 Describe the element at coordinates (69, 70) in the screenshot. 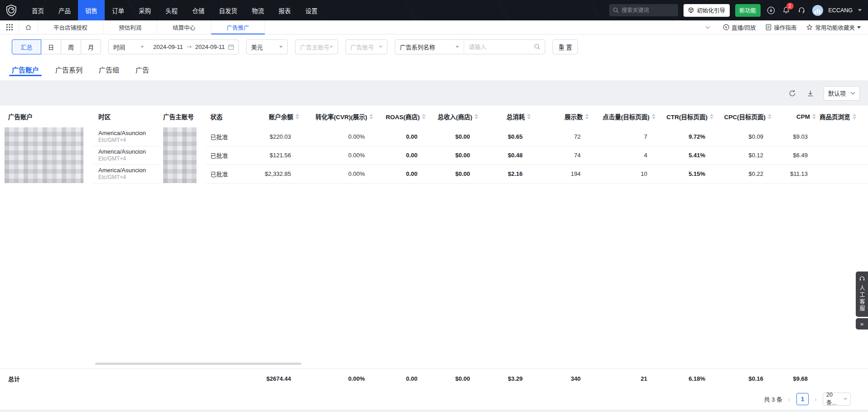

I see `subtab-campaign: 广告系列` at that location.